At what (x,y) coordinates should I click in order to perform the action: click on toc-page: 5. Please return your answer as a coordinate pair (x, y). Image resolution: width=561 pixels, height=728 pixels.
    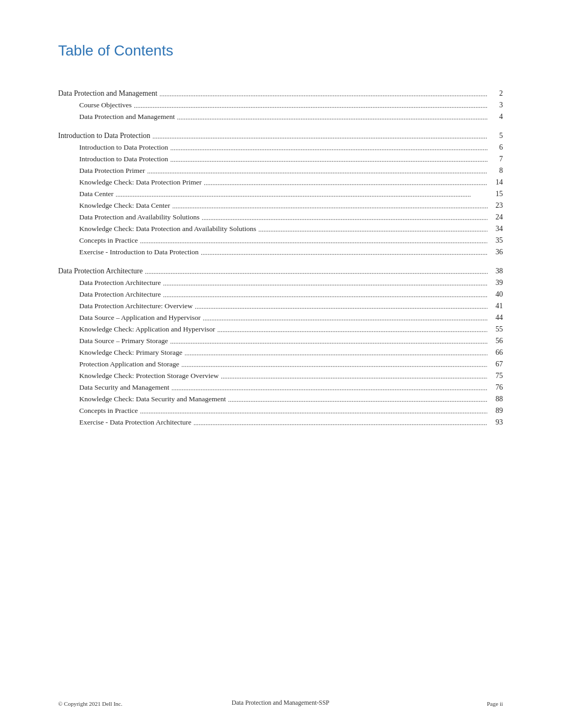
    Looking at the image, I should click on (497, 136).